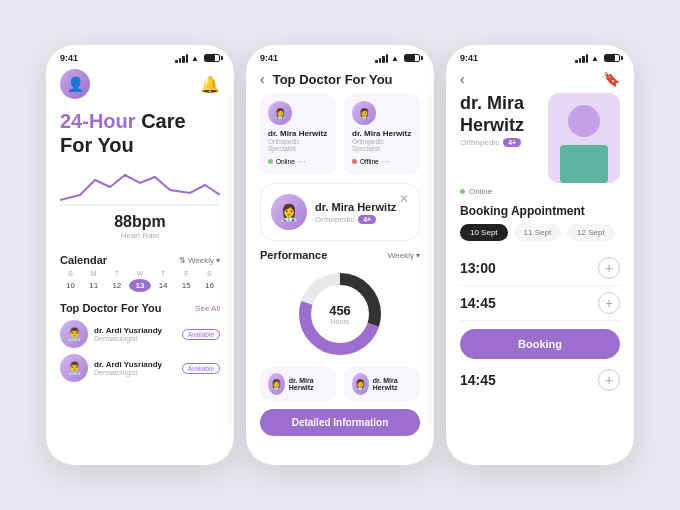 The width and height of the screenshot is (680, 510). What do you see at coordinates (480, 142) in the screenshot?
I see `p3-specialty: Orthopedic` at bounding box center [480, 142].